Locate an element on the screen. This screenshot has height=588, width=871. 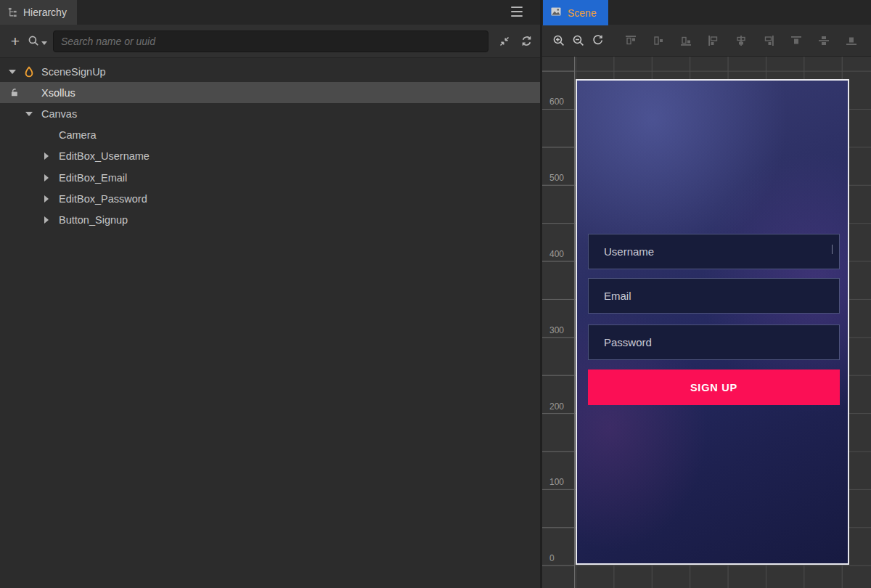
tree-item-label: EditBox_Username is located at coordinates (103, 156).